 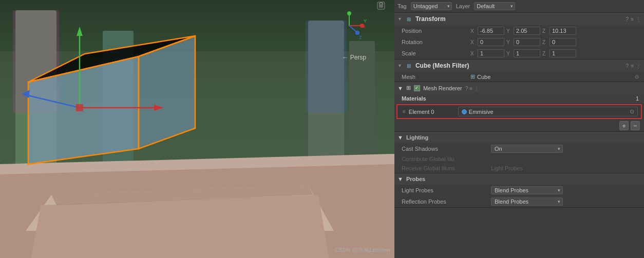 I want to click on materials-count: 1, so click(x=637, y=98).